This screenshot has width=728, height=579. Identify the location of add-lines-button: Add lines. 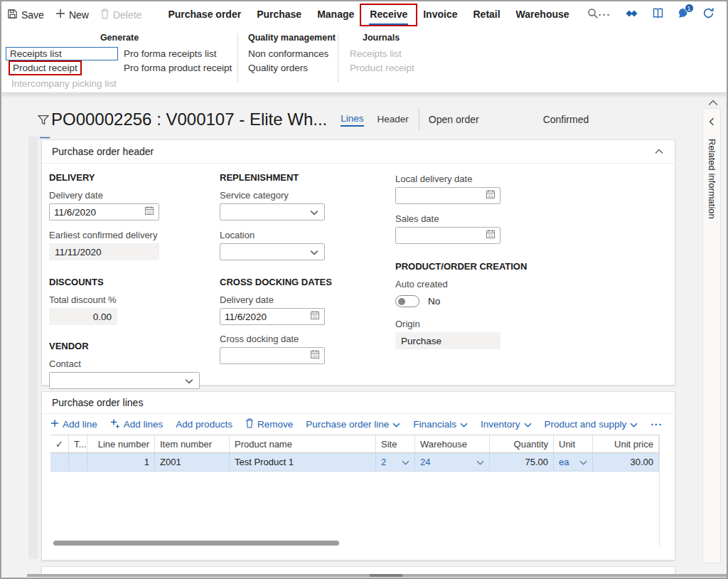
(136, 425).